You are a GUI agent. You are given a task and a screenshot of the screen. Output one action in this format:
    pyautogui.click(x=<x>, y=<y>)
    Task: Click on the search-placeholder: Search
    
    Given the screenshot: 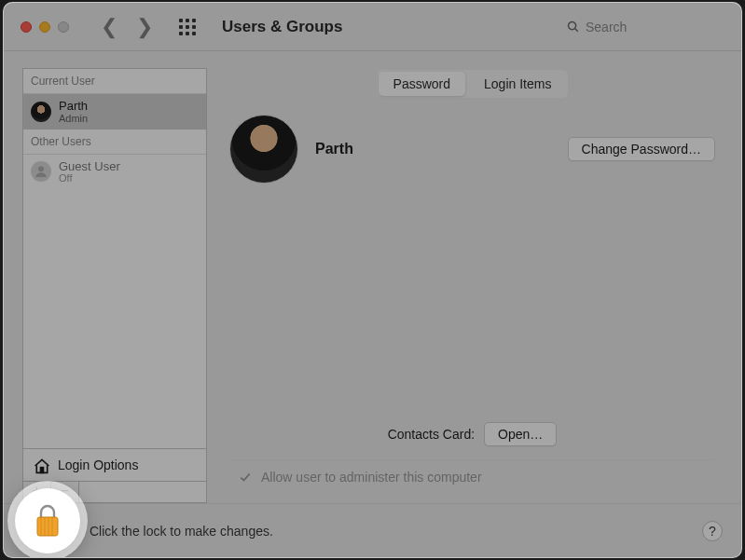 What is the action you would take?
    pyautogui.click(x=606, y=27)
    